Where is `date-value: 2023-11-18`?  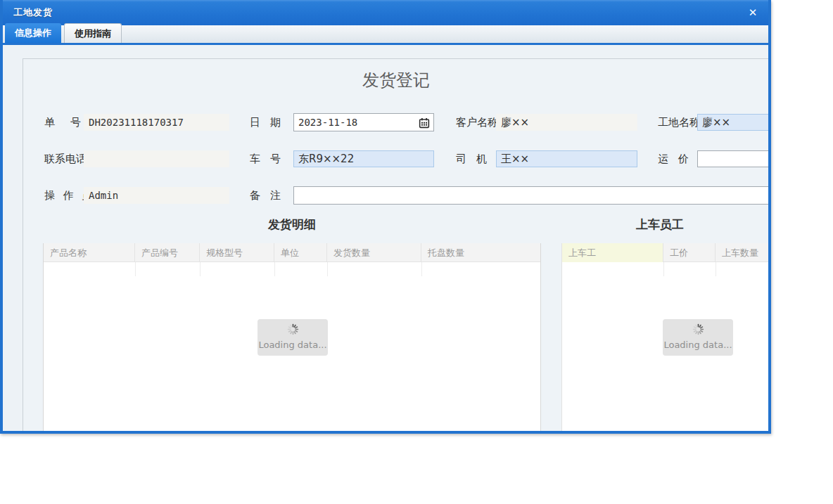 date-value: 2023-11-18 is located at coordinates (328, 122).